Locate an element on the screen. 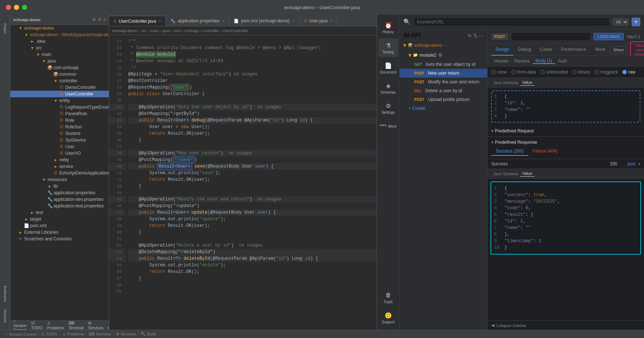 This screenshot has height=338, width=644. sidebar-tab-project: Project is located at coordinates (5, 29).